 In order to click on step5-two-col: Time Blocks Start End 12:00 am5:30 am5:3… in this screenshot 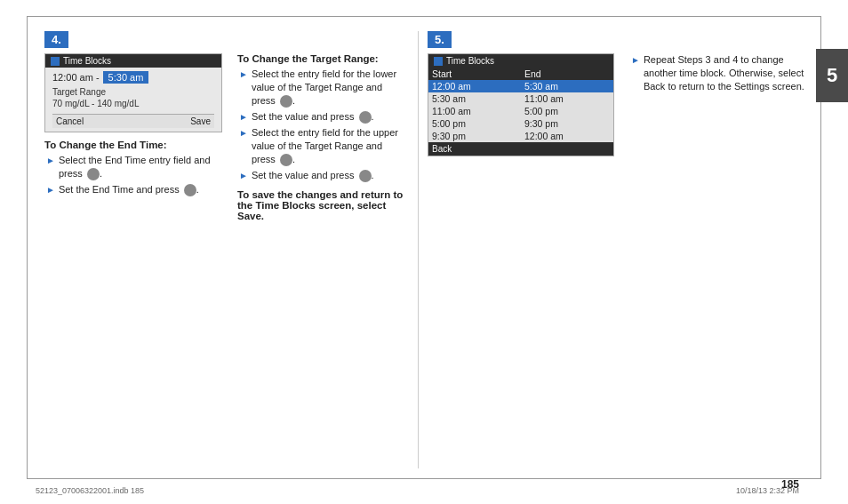, I will do `click(618, 108)`.